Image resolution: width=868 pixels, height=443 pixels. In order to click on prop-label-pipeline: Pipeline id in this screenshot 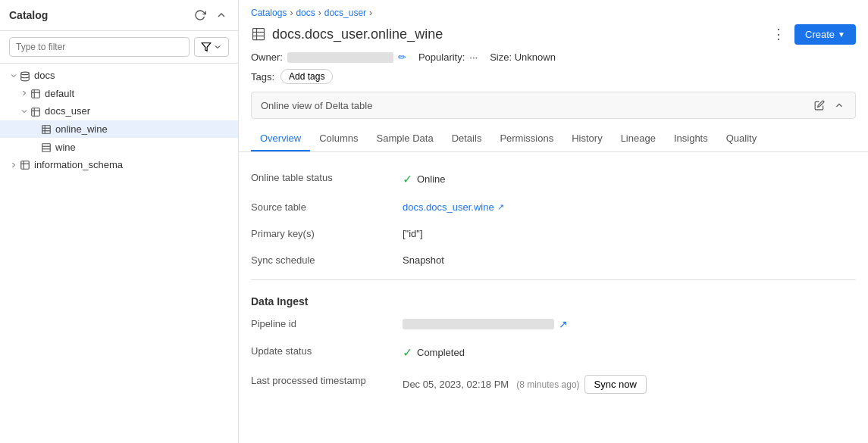, I will do `click(327, 324)`.